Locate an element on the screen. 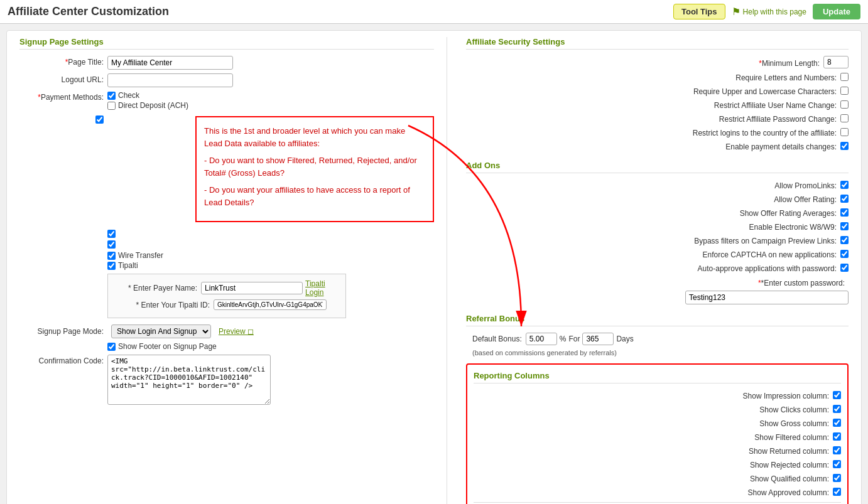  require-upper-label: Require Upper and Lowercase Characters: is located at coordinates (752, 90).